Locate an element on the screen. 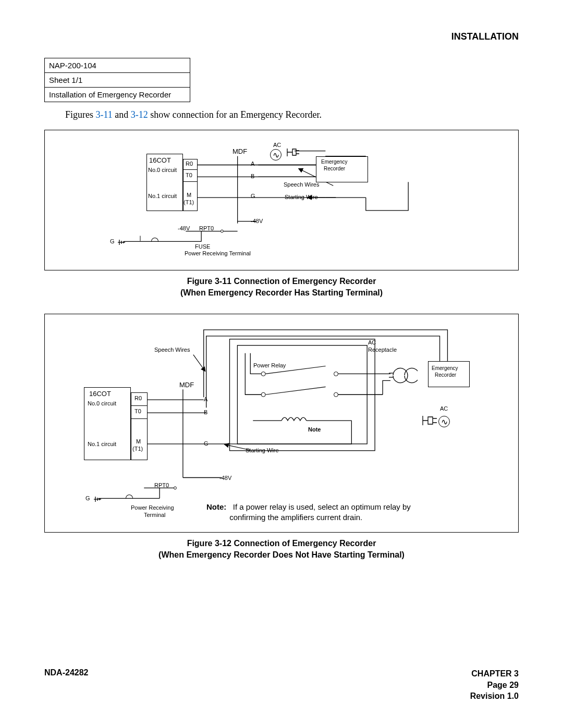  pin-t0: T0 is located at coordinates (189, 175).